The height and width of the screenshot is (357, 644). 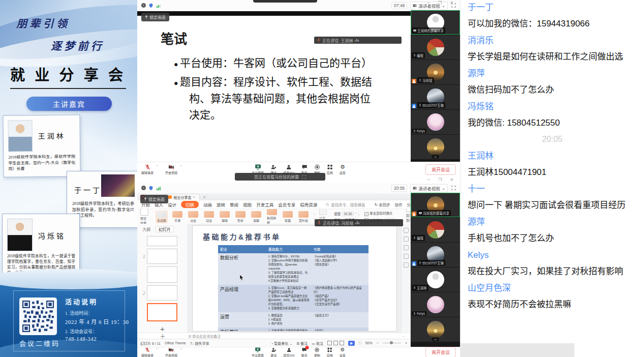 I want to click on advance-on-click-checkbox: ✓单击鼠标时换片, so click(x=383, y=214).